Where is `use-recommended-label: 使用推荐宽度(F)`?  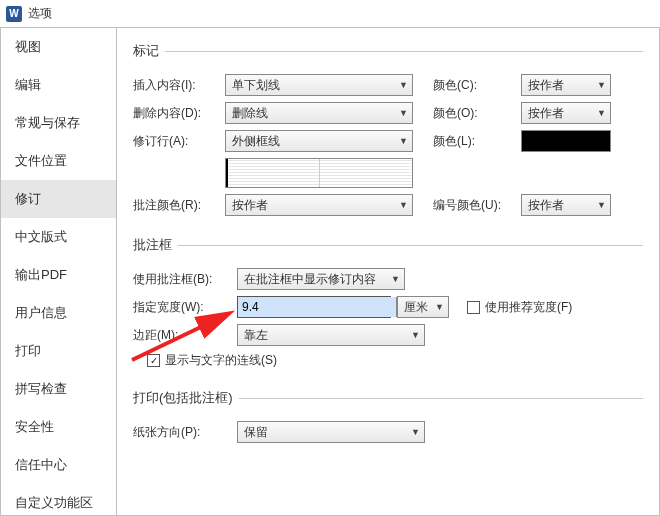 use-recommended-label: 使用推荐宽度(F) is located at coordinates (528, 308).